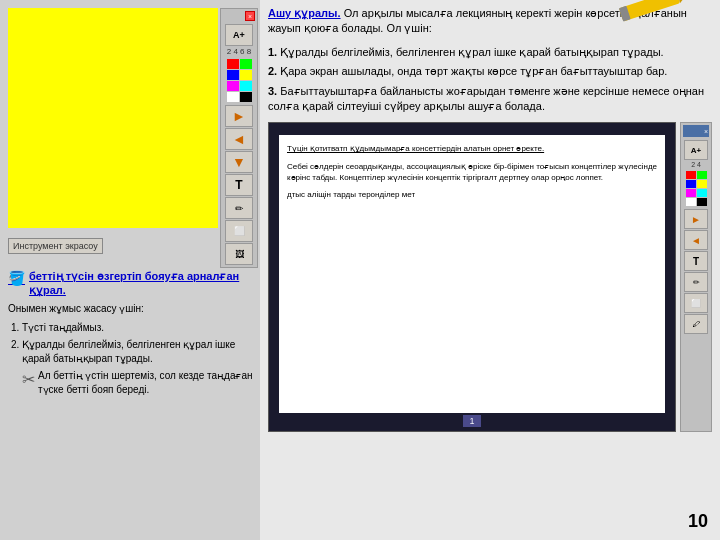 This screenshot has width=720, height=540. Describe the element at coordinates (239, 162) in the screenshot. I see `arrow-down-button: ▼` at that location.